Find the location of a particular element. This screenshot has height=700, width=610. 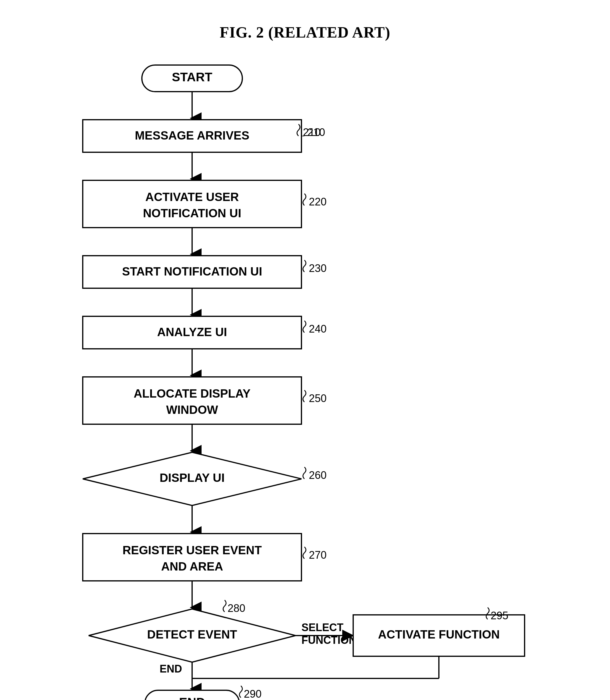

svg-text: 290 is located at coordinates (253, 694).